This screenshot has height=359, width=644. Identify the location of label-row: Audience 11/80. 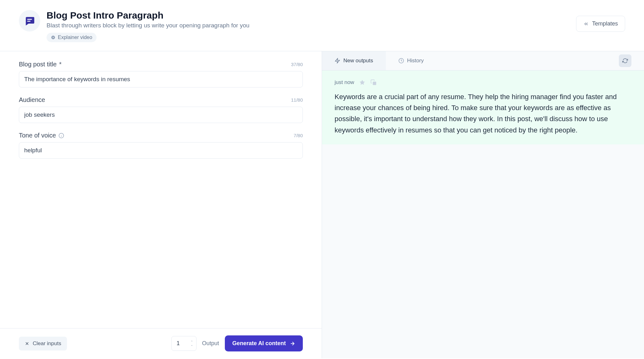
(161, 100).